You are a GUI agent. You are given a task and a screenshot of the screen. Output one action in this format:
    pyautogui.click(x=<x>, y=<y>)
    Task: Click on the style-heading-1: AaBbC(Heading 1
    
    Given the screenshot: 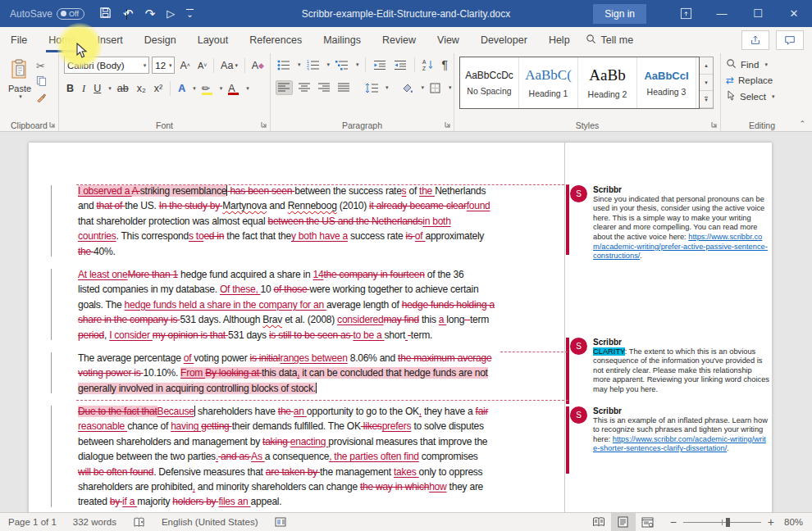 What is the action you would take?
    pyautogui.click(x=549, y=83)
    